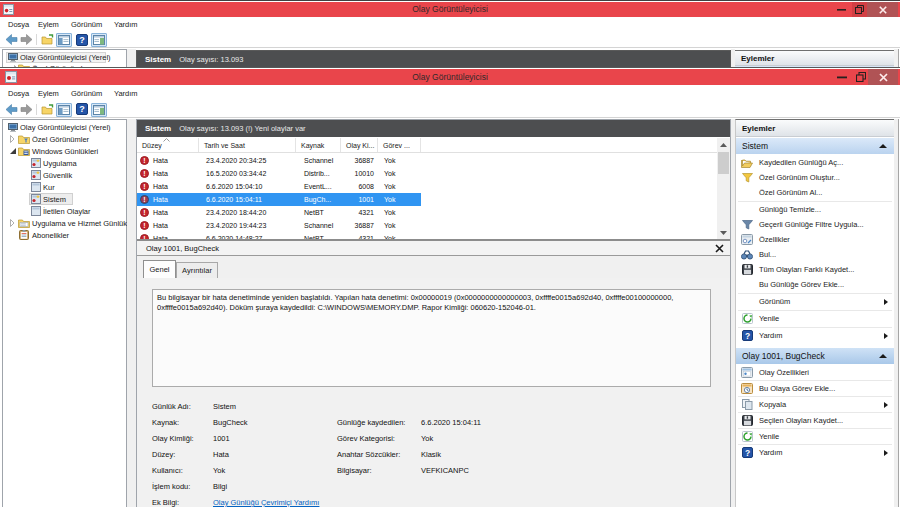  Describe the element at coordinates (450, 10) in the screenshot. I see `back-titlebar: Olay Görüntüleyicisi` at that location.